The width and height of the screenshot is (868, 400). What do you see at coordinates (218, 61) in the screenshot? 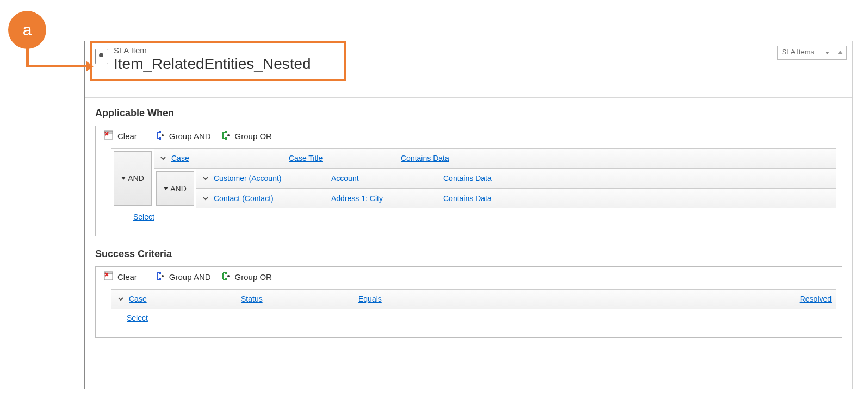
I see `title-highlight-box: SLA Item Item_RelatedEntities_Nested` at bounding box center [218, 61].